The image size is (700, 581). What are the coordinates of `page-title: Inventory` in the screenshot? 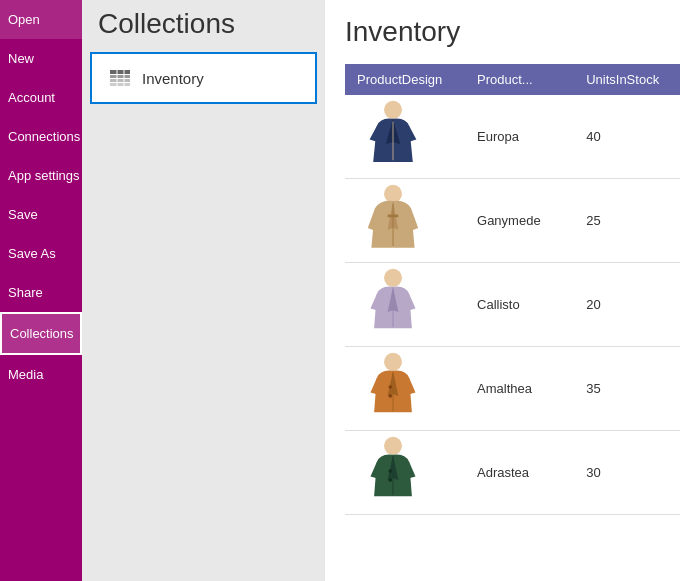 It's located at (512, 32).